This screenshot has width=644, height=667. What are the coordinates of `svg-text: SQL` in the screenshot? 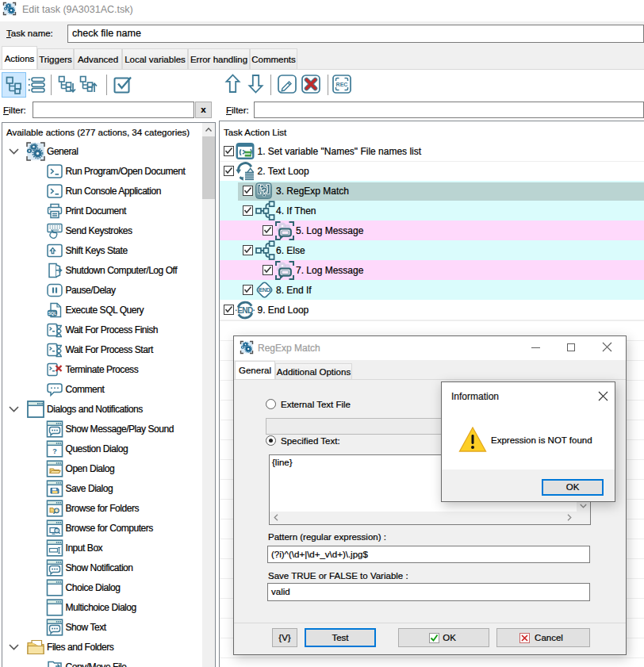 It's located at (52, 312).